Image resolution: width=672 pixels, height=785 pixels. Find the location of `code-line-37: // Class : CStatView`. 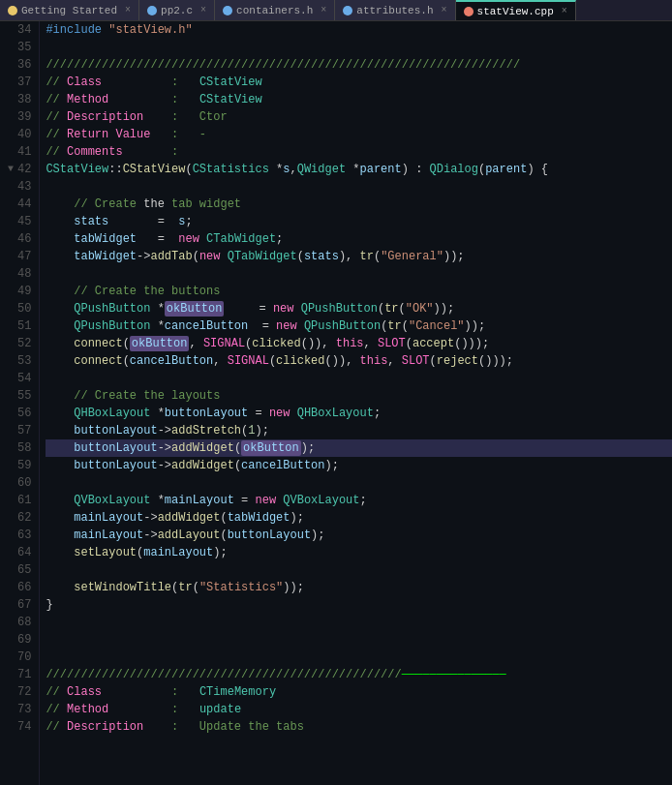

code-line-37: // Class : CStatView is located at coordinates (358, 82).